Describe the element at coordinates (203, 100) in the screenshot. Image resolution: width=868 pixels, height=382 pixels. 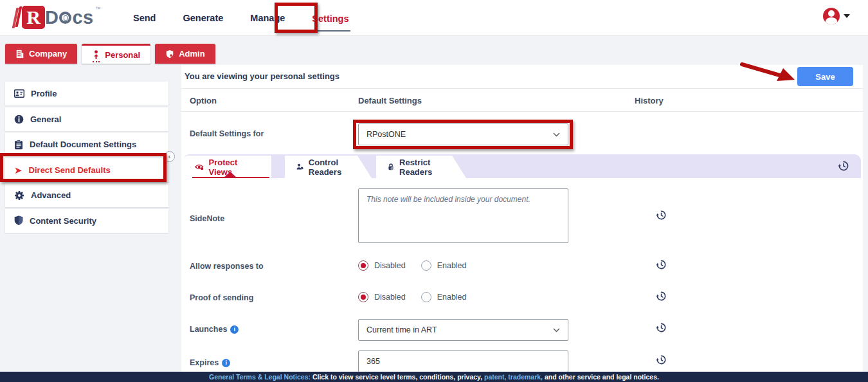
I see `column-option: Option` at that location.